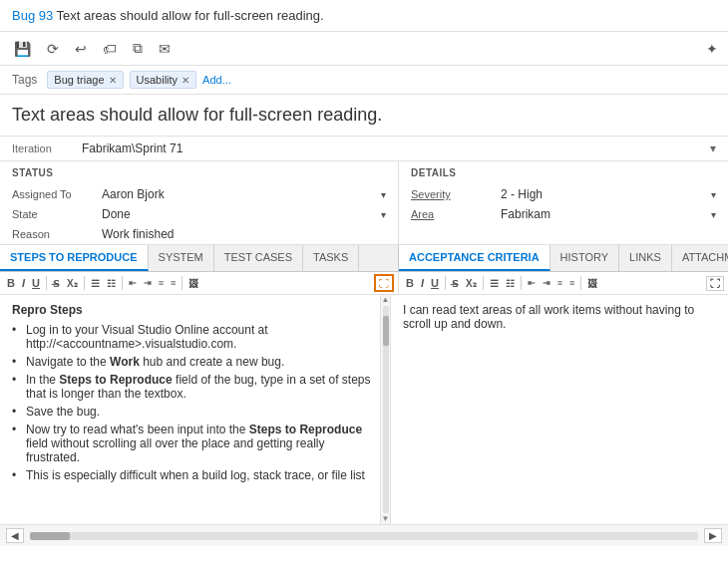 This screenshot has width=728, height=569. I want to click on severity-chevron: ▾, so click(714, 195).